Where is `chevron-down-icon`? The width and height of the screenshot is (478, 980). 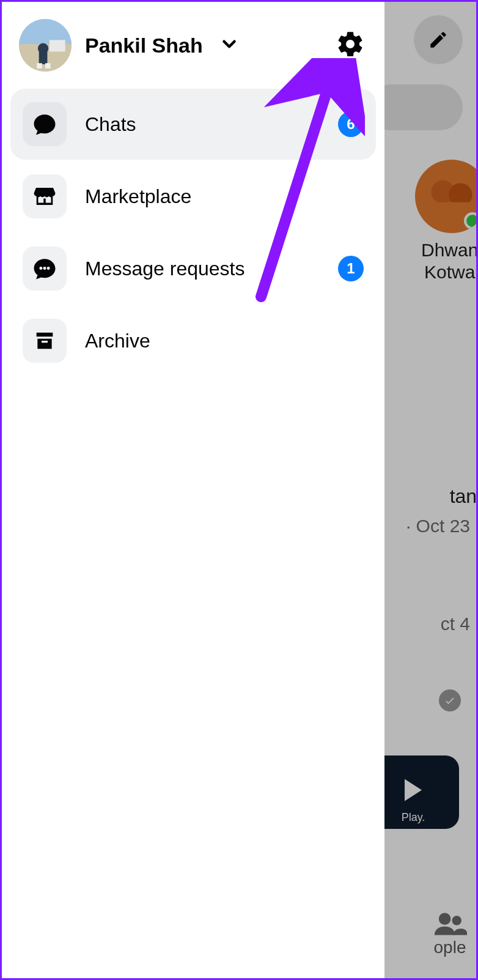
chevron-down-icon is located at coordinates (229, 45).